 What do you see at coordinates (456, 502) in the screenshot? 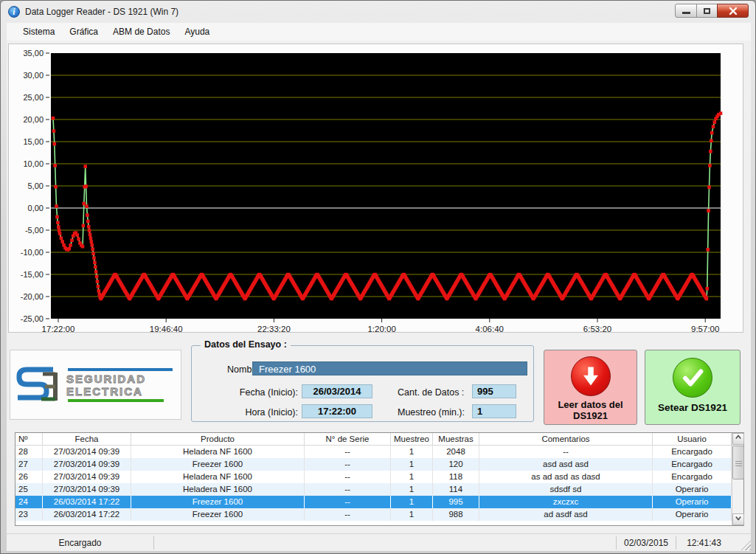
I see `table-cell: 995` at bounding box center [456, 502].